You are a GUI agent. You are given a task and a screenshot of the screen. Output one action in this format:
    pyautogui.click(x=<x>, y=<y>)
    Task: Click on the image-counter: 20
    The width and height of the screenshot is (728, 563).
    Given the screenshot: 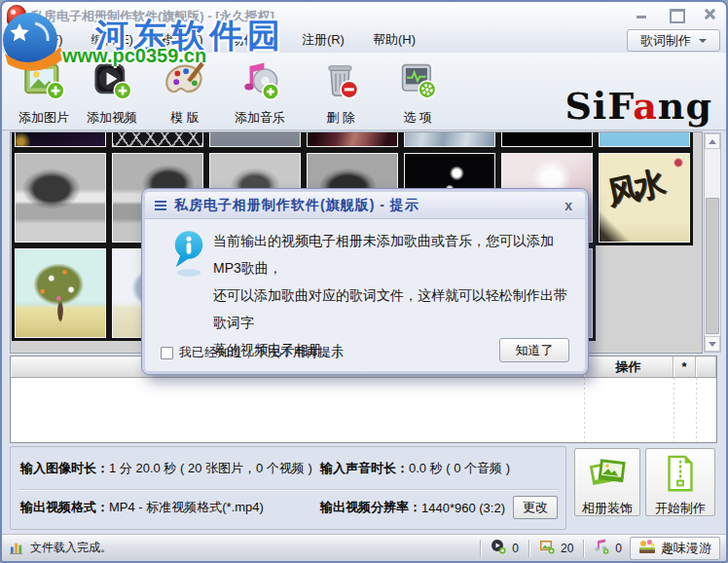 What is the action you would take?
    pyautogui.click(x=557, y=547)
    